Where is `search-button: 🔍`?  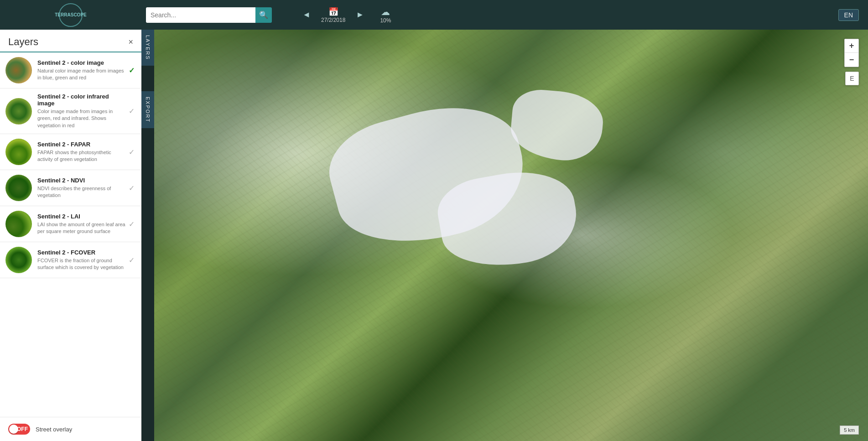
search-button: 🔍 is located at coordinates (264, 15).